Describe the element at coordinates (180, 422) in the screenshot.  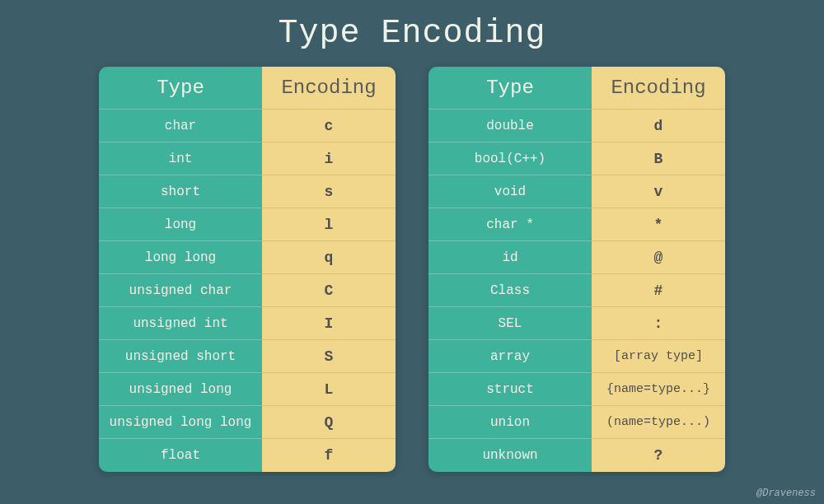
I see `type-cell: unsigned long long` at that location.